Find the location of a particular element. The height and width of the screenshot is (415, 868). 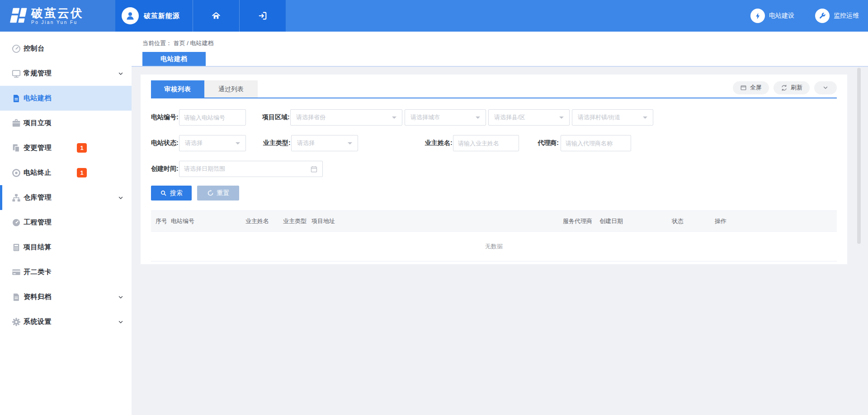

search-button: 搜索 is located at coordinates (171, 193).